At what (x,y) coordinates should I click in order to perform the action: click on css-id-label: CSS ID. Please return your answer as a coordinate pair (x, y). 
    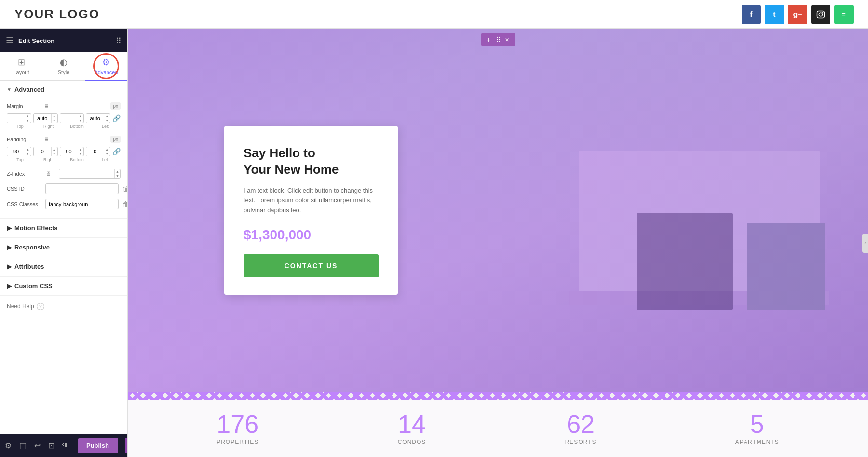
    Looking at the image, I should click on (24, 189).